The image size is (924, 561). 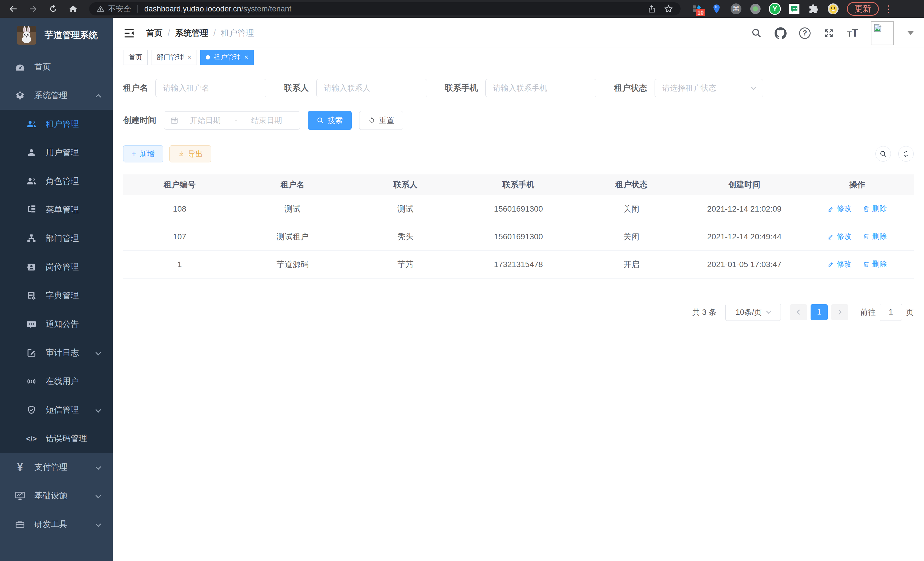 I want to click on toggle-search-button, so click(x=883, y=154).